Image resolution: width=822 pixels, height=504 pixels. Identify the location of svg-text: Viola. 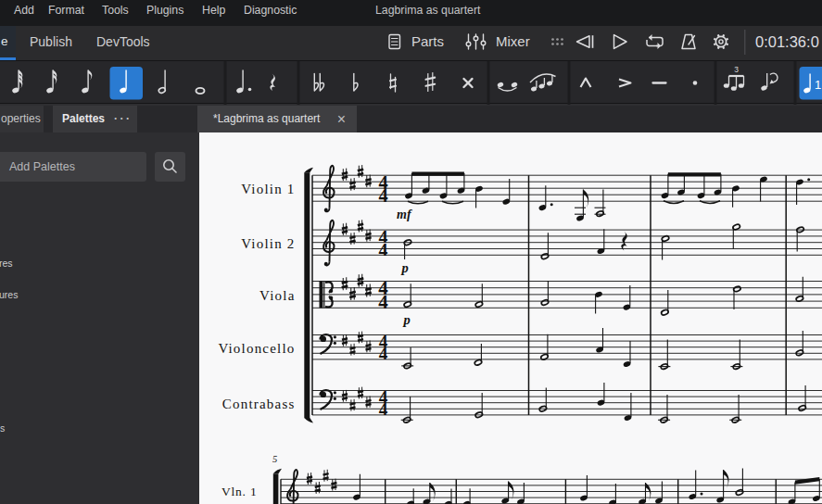
(277, 296).